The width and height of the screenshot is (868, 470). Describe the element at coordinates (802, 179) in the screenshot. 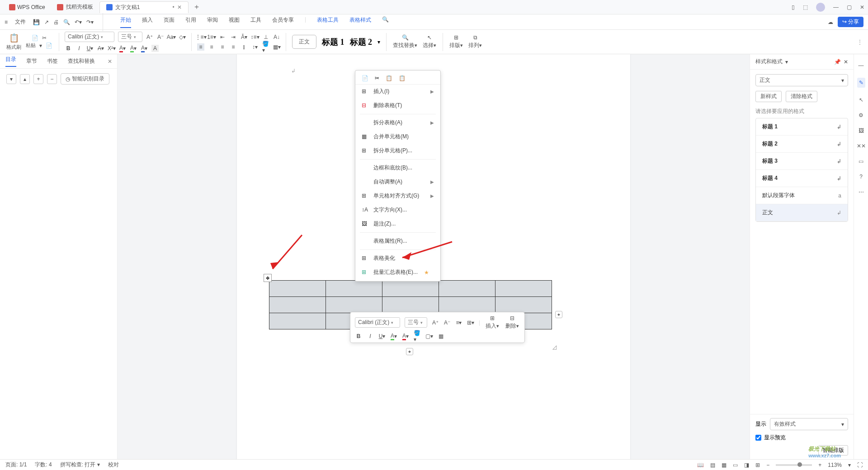

I see `style-item-h4: 标题 4↲` at that location.